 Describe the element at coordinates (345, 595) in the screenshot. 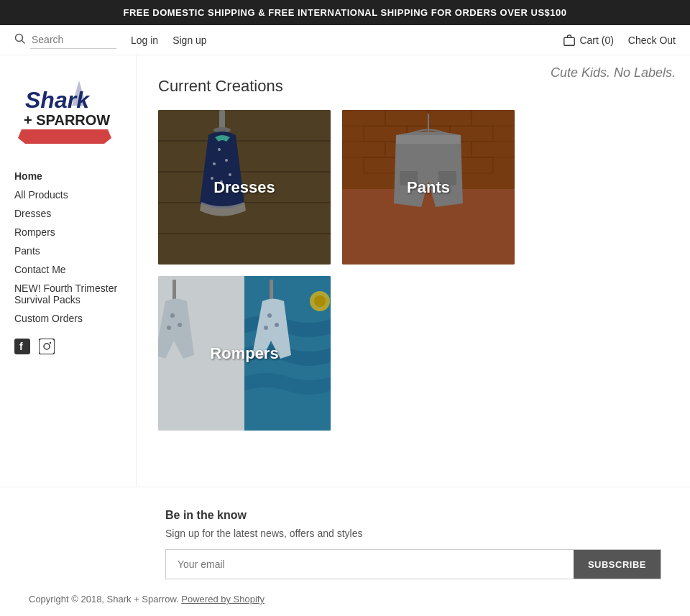

I see `footer-copyright: Copyright © 2018, Shark + Sparrow. Power…` at that location.